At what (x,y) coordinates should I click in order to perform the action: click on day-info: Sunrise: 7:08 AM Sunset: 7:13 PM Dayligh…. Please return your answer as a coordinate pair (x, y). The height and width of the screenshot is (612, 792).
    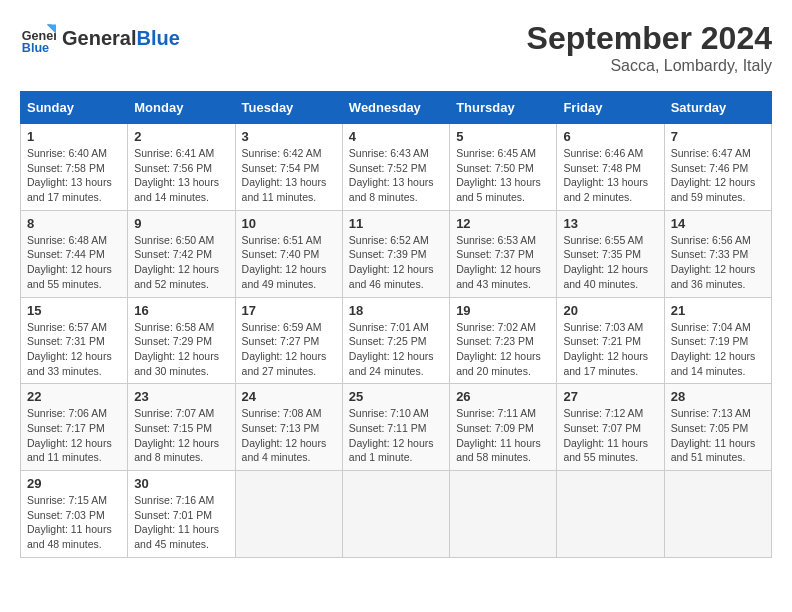
    Looking at the image, I should click on (289, 436).